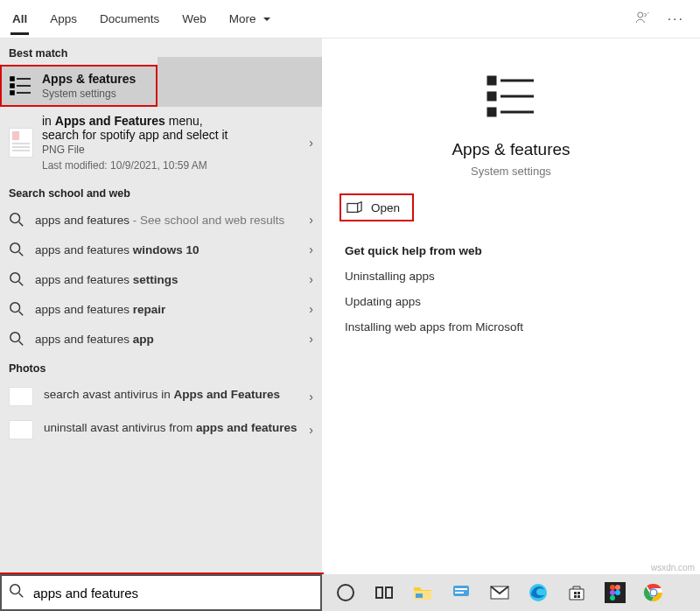 The width and height of the screenshot is (700, 611). I want to click on search-header: All Apps Documents Web More ···, so click(350, 19).